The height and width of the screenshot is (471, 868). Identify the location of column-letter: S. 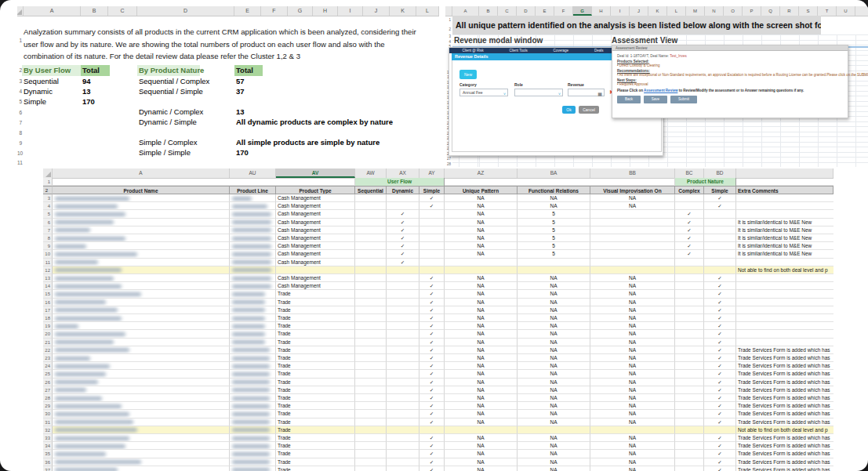
(808, 11).